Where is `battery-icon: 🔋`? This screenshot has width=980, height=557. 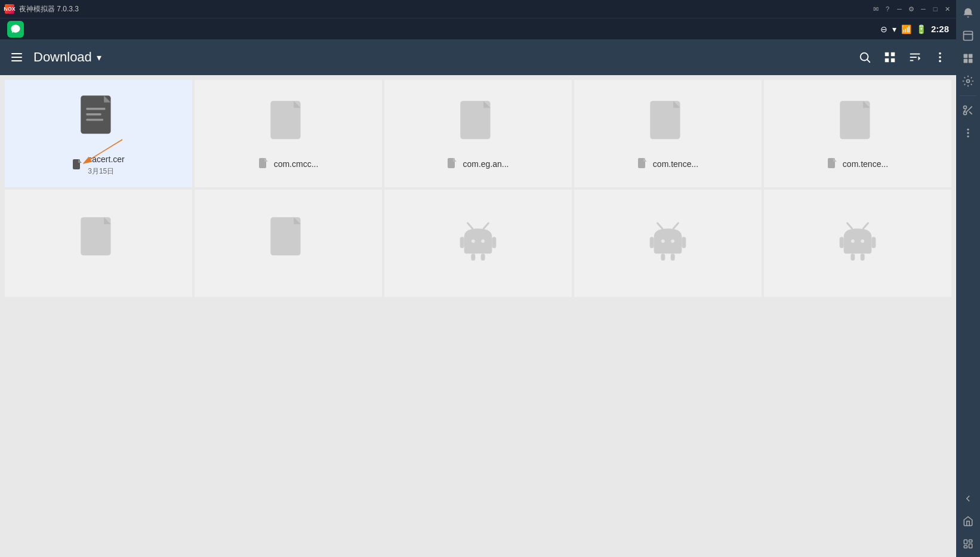 battery-icon: 🔋 is located at coordinates (922, 29).